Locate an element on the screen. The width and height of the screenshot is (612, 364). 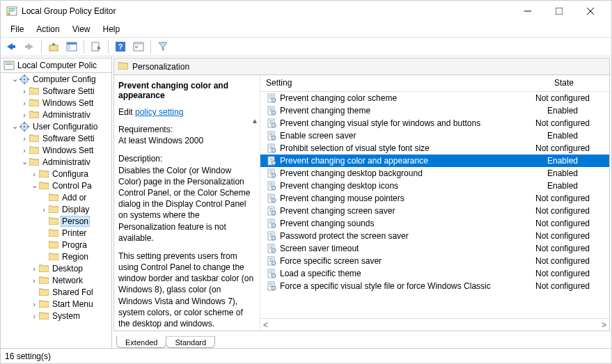
filter-button is located at coordinates (163, 47).